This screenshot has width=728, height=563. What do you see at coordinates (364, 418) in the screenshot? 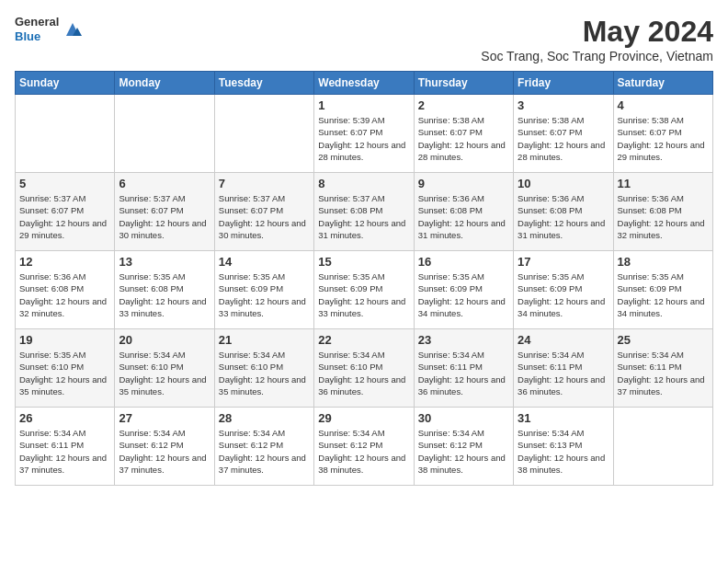
I see `day-number: 29` at bounding box center [364, 418].